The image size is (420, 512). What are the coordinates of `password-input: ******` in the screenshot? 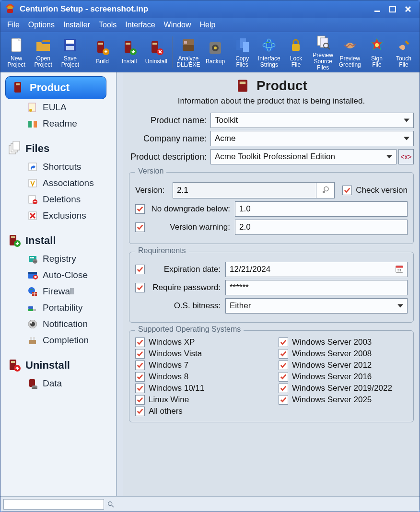 It's located at (316, 288).